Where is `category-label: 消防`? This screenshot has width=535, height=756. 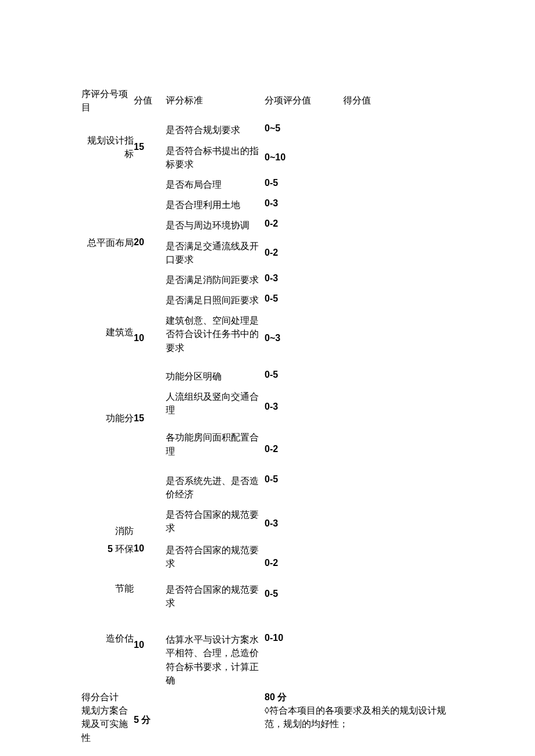 category-label: 消防 is located at coordinates (108, 507).